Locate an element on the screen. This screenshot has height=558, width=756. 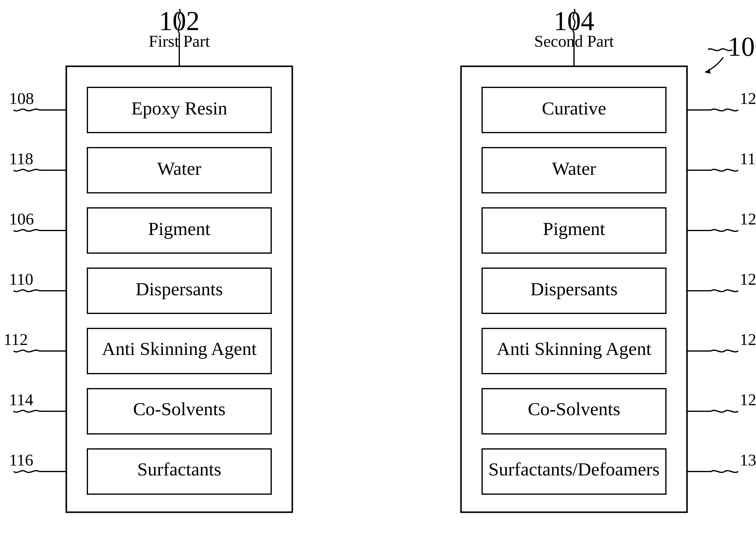
ref-116: 116 is located at coordinates (21, 460).